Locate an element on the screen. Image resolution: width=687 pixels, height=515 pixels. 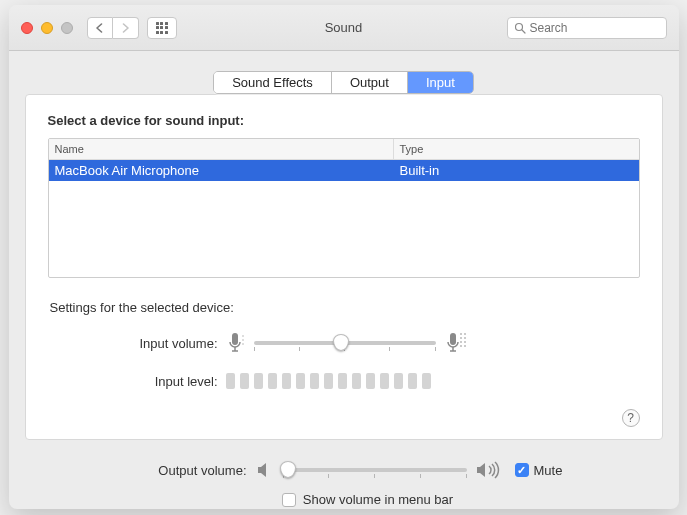
input-volume-row: Input volume: is located at coordinates (344, 343).